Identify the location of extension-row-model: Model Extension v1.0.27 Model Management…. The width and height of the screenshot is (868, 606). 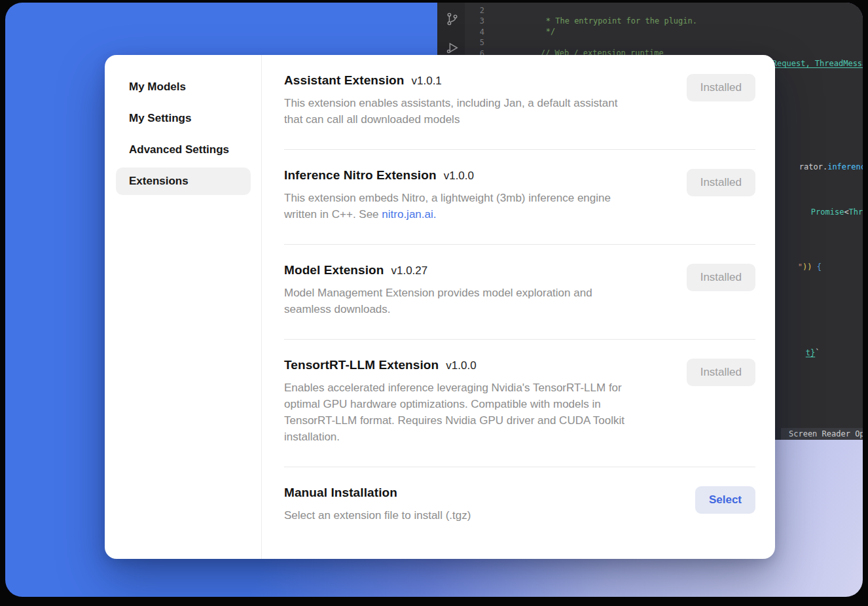
(520, 292).